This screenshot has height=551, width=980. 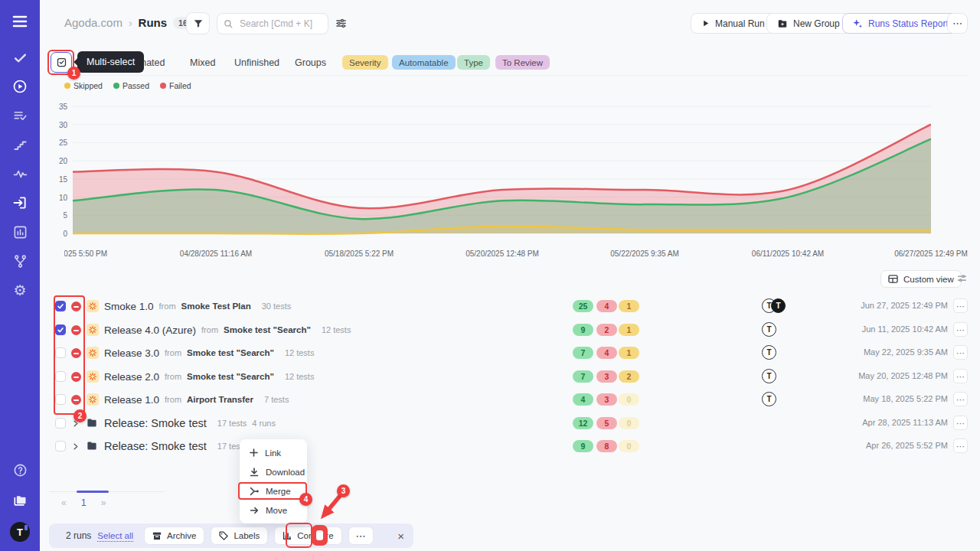 What do you see at coordinates (83, 86) in the screenshot?
I see `legend-skipped: Skipped` at bounding box center [83, 86].